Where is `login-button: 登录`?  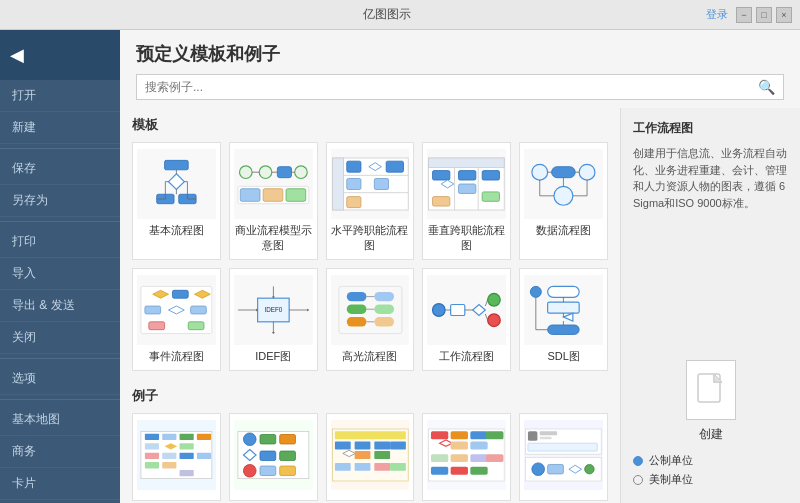 login-button: 登录 is located at coordinates (717, 14).